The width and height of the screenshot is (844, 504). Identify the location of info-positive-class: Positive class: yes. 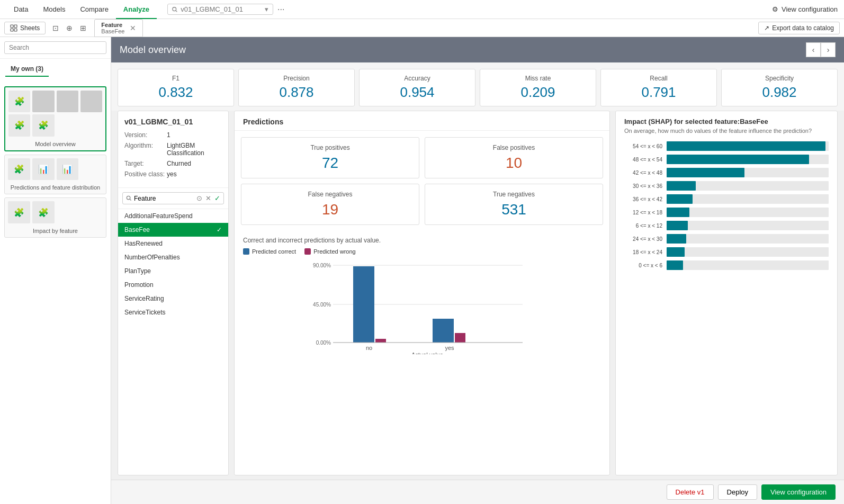
(173, 174).